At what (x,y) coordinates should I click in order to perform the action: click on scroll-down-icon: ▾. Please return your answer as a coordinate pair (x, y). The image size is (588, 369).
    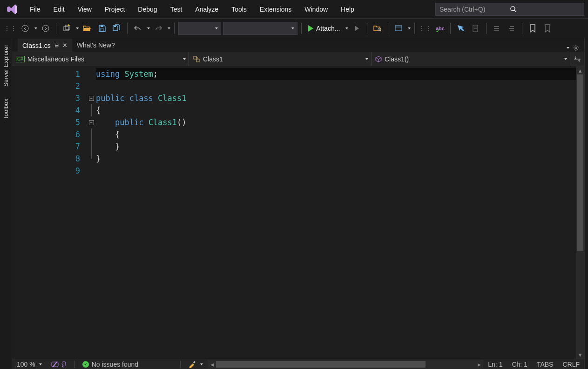
    Looking at the image, I should click on (580, 355).